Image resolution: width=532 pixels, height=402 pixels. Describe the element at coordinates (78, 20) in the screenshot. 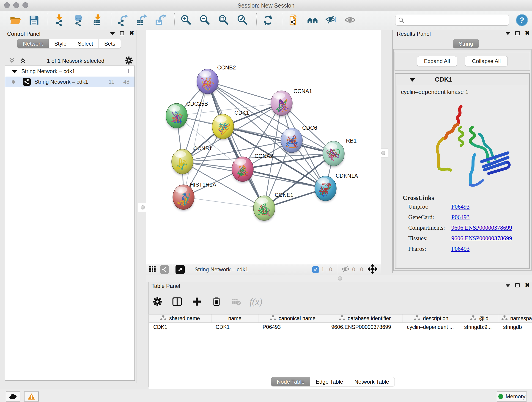

I see `import-network-database-icon` at that location.